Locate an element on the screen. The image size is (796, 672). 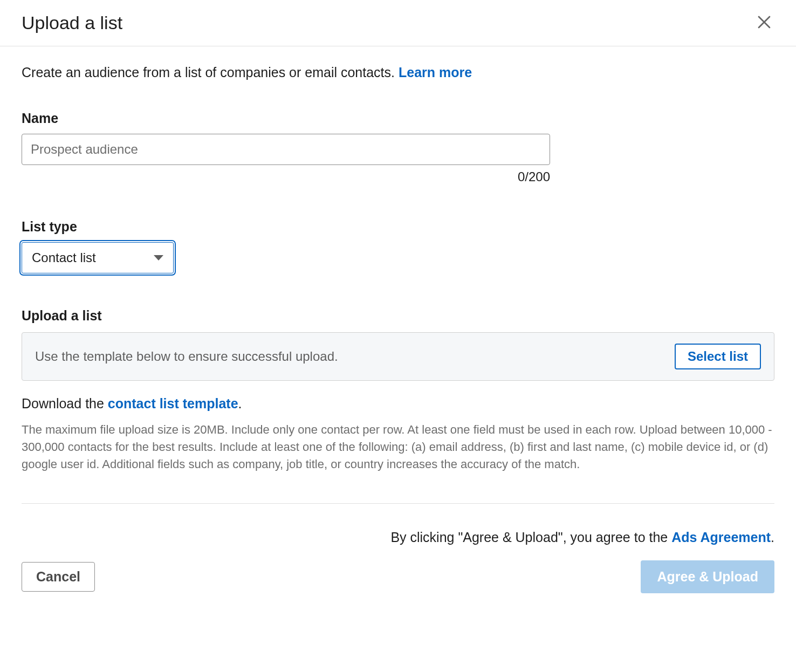
intro-text: Create an audience from a list of compan… is located at coordinates (398, 72).